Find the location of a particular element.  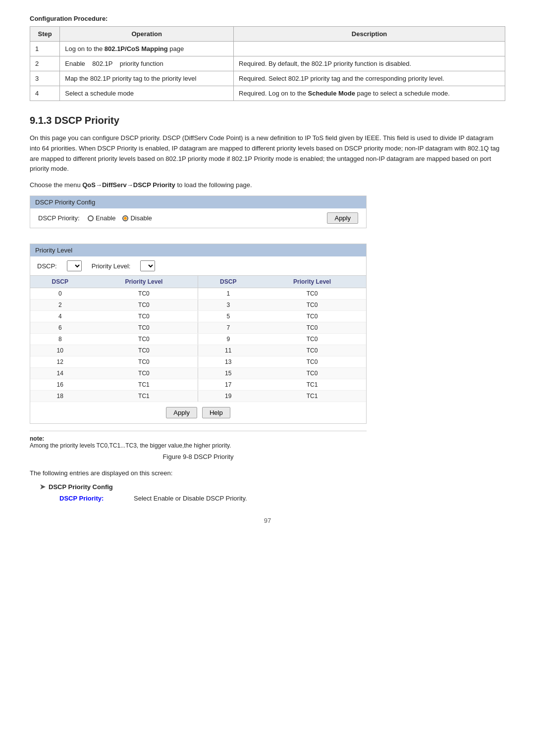

col-operation: Operation is located at coordinates (147, 34).